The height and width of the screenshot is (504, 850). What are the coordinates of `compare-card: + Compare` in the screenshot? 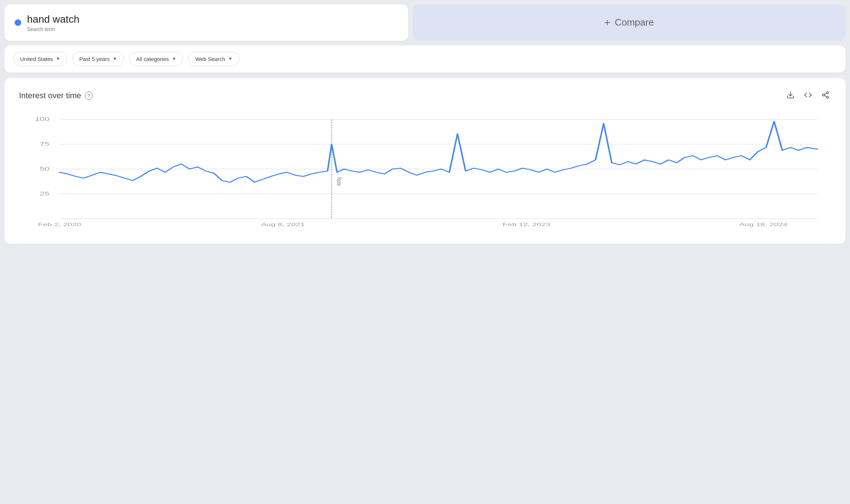 It's located at (629, 23).